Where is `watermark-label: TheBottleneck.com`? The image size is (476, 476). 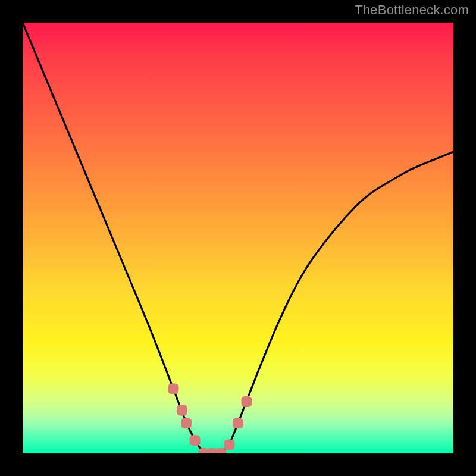 watermark-label: TheBottleneck.com is located at coordinates (412, 10).